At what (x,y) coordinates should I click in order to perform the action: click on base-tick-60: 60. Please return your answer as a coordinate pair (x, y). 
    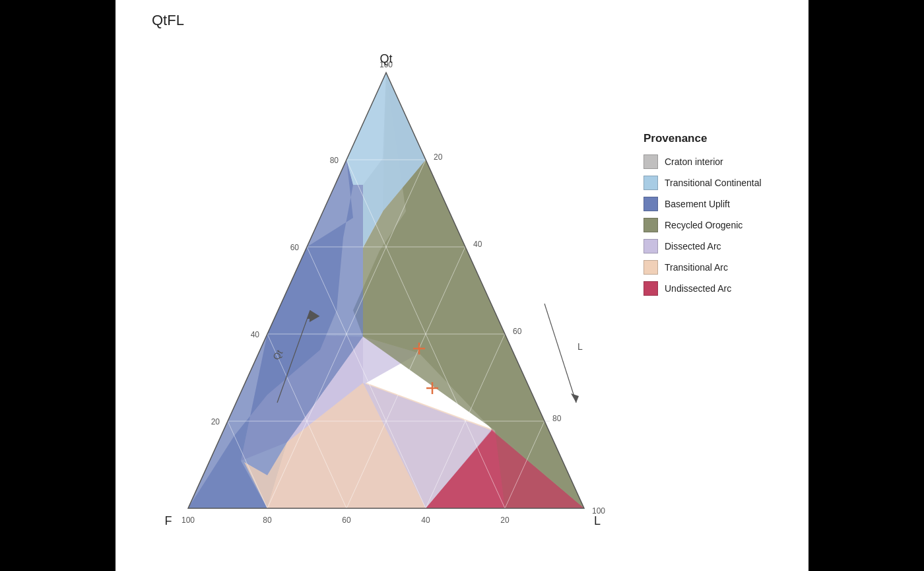
    Looking at the image, I should click on (346, 520).